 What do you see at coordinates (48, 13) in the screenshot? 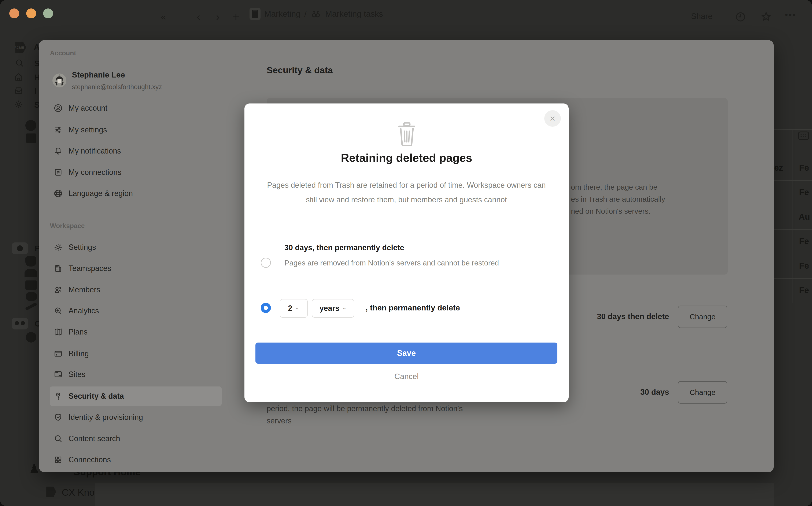
I see `traffic-zoom-button` at bounding box center [48, 13].